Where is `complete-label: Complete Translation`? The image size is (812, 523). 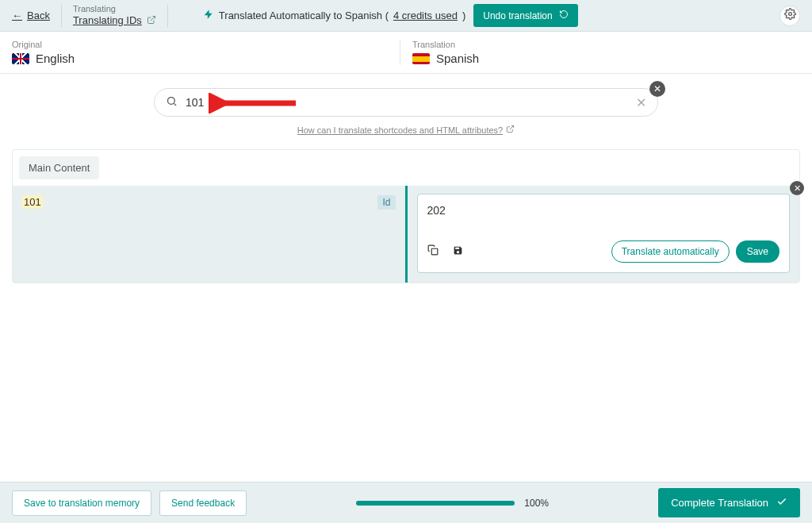 complete-label: Complete Translation is located at coordinates (720, 503).